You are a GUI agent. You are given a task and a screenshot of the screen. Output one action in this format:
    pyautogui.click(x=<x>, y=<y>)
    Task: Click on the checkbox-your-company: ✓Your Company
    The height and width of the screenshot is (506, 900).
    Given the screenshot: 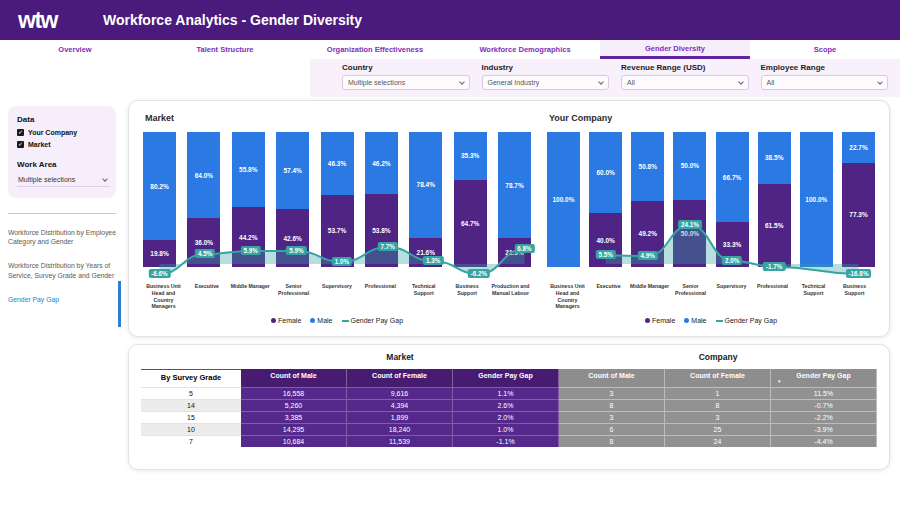 What is the action you would take?
    pyautogui.click(x=64, y=132)
    